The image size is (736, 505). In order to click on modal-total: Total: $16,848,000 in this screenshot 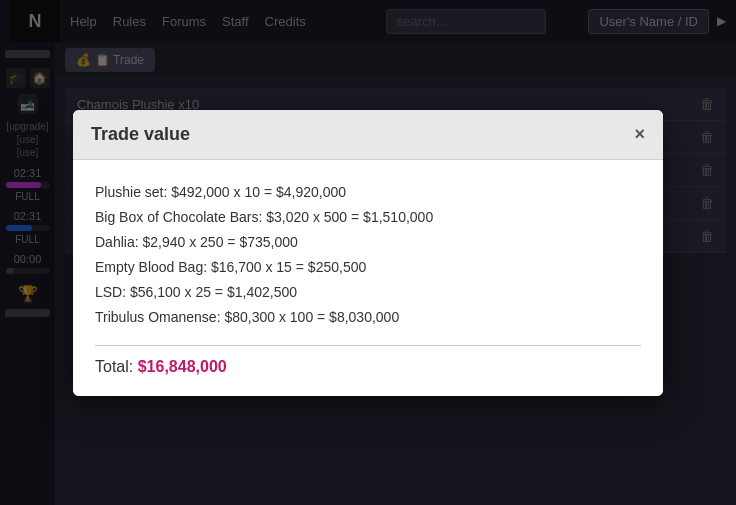, I will do `click(368, 367)`.